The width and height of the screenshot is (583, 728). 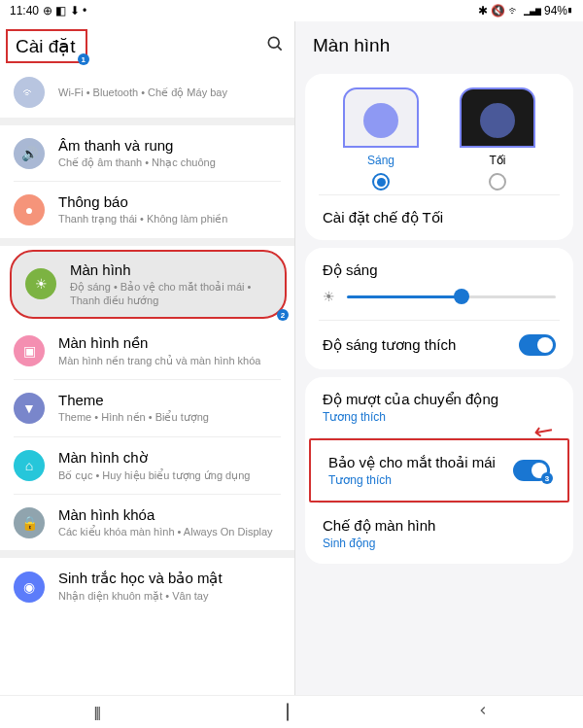 What do you see at coordinates (140, 578) in the screenshot?
I see `item-title: Sinh trắc học và bảo mật` at bounding box center [140, 578].